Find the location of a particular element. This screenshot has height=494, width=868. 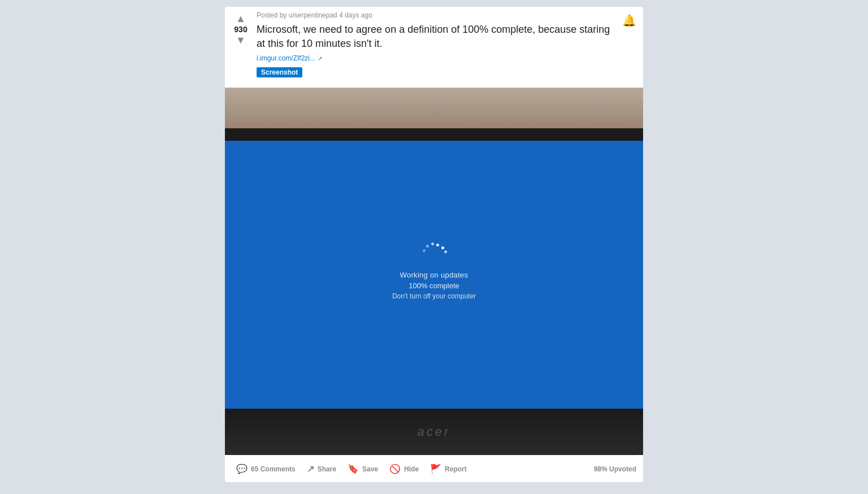

hide-icon: 🚫 is located at coordinates (395, 469).